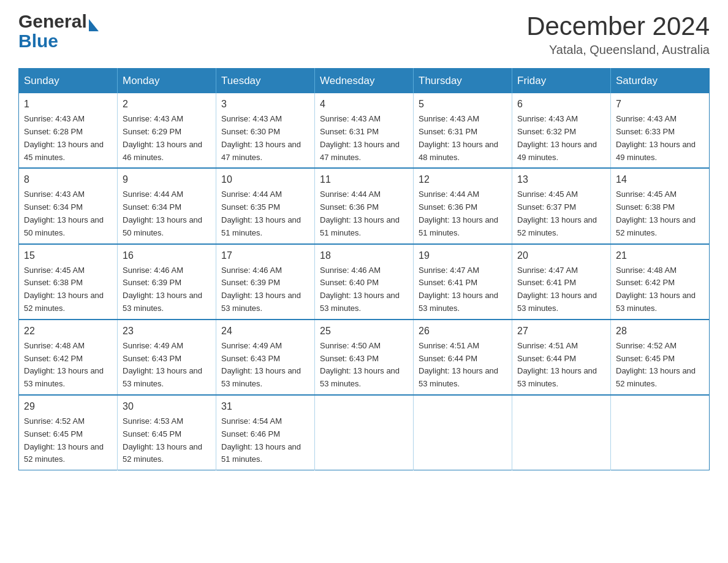 This screenshot has height=563, width=728. I want to click on day-number: 22, so click(68, 331).